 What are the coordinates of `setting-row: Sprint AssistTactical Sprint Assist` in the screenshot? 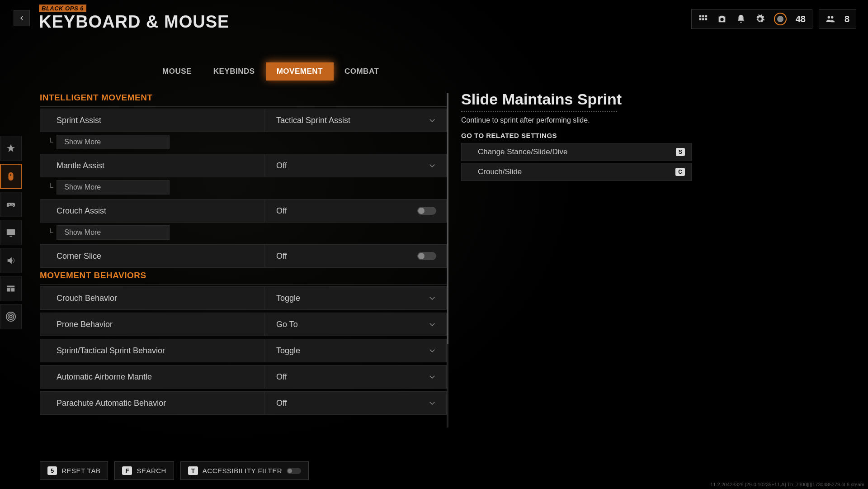 It's located at (243, 120).